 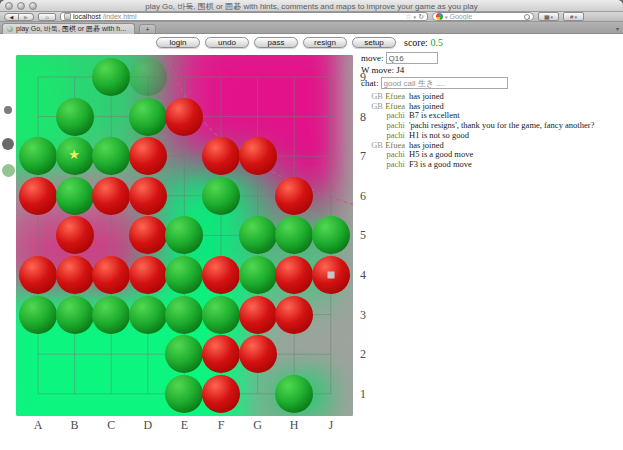 What do you see at coordinates (244, 16) in the screenshot?
I see `url-bar: localhost/index.html ☆ ▾ ↻` at bounding box center [244, 16].